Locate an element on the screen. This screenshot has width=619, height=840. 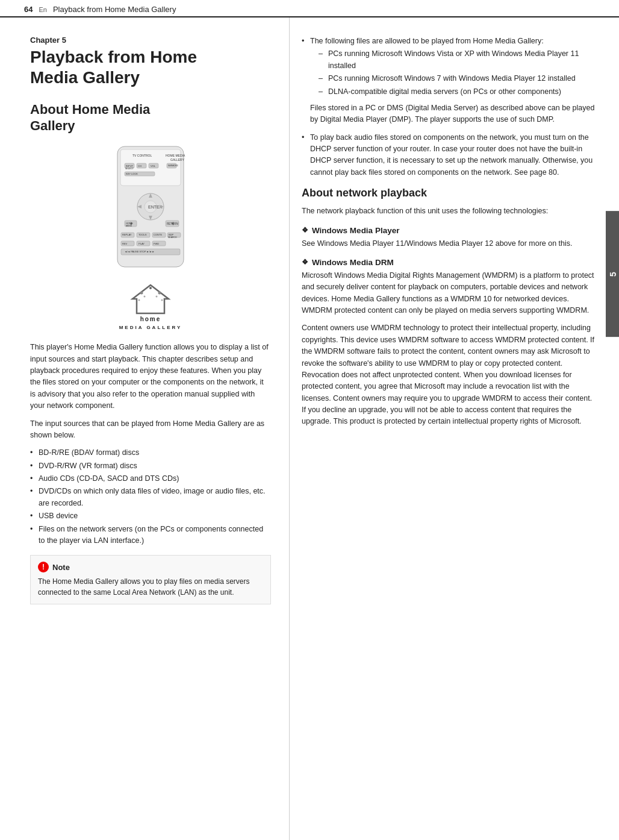
svg-text: FWD is located at coordinates (157, 243).